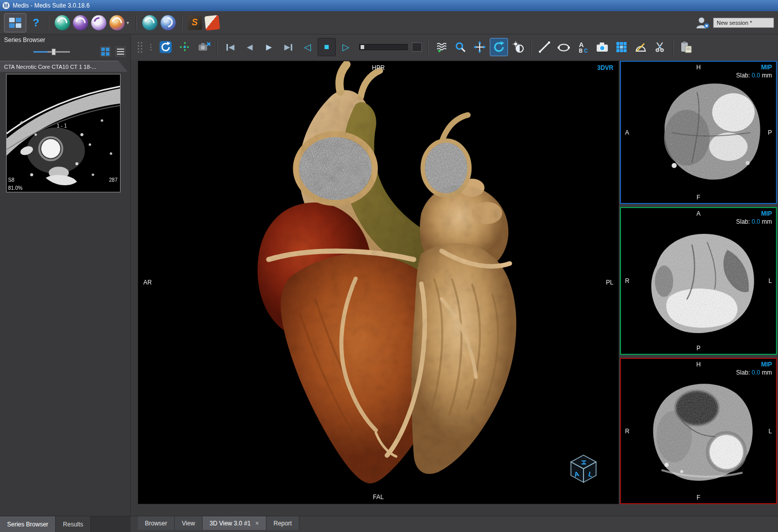 The image size is (778, 532). I want to click on zoom-button, so click(460, 47).